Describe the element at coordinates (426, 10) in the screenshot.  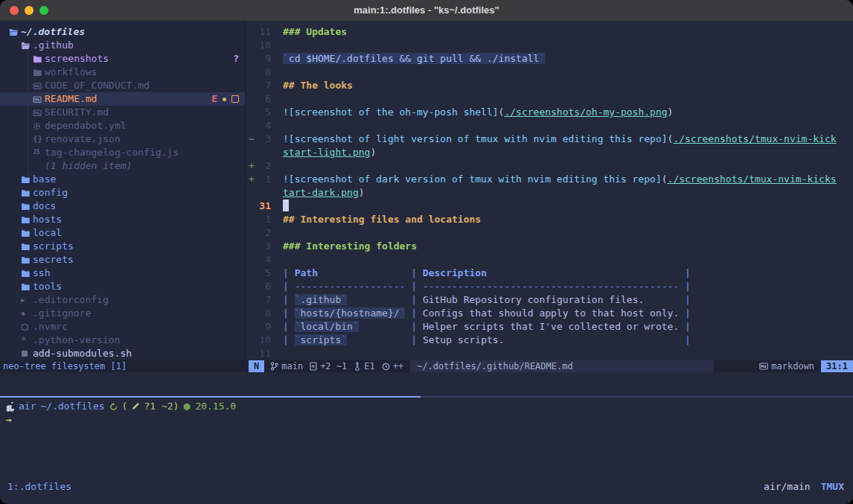
I see `window-title: main:1:.dotfiles - "ks~/.dotfiles"` at that location.